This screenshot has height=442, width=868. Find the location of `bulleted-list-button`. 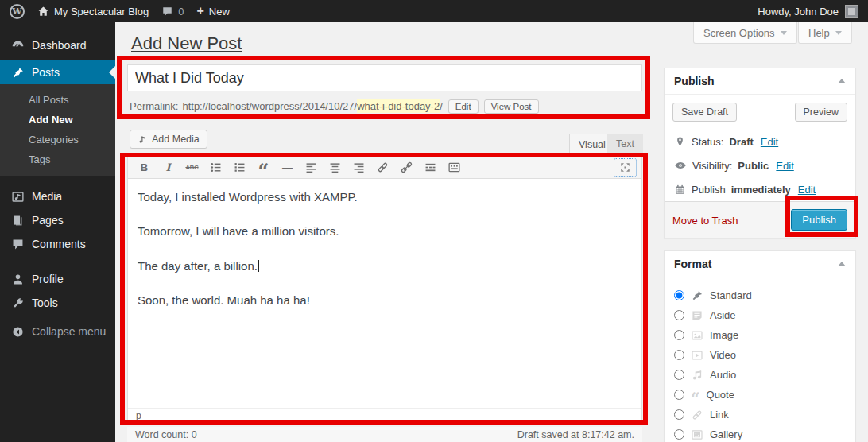

bulleted-list-button is located at coordinates (216, 168).